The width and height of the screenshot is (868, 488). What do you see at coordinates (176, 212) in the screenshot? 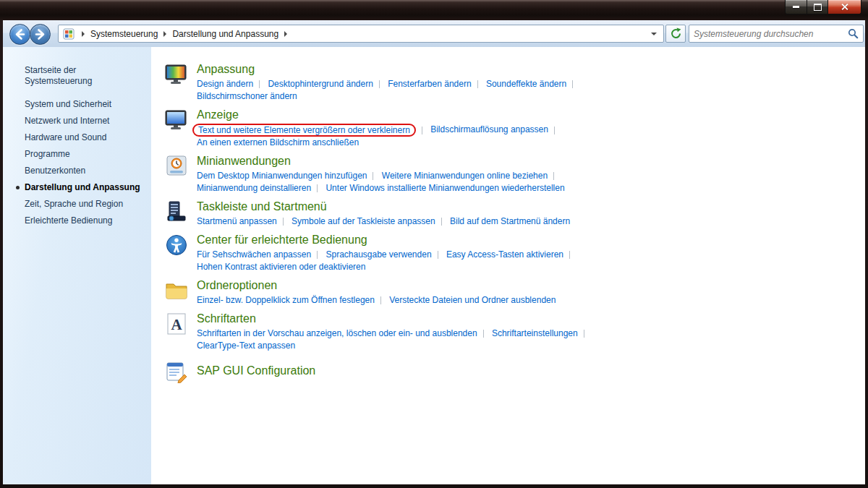
I see `taskbar-startmenu-icon` at bounding box center [176, 212].